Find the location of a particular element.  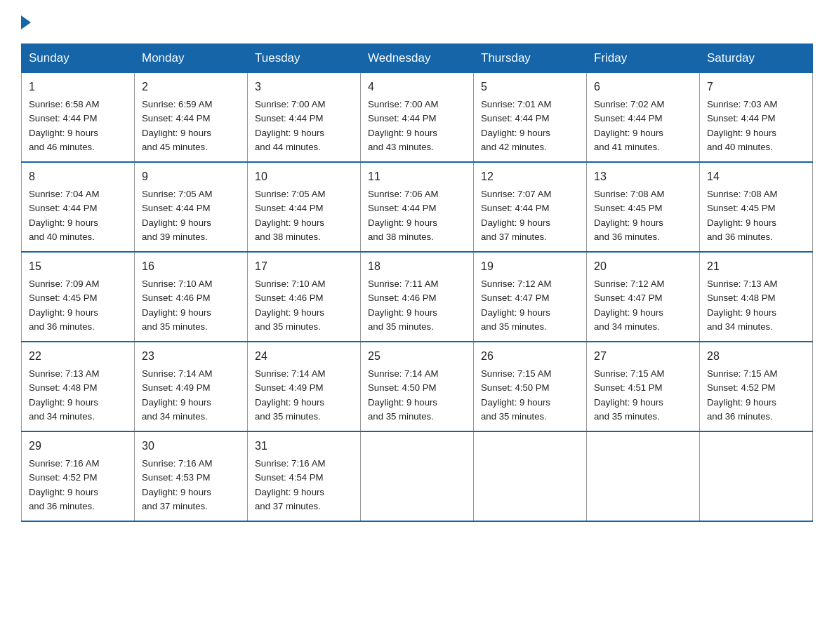

day-details: Sunrise: 7:15 AMSunset: 4:51 PMDaylight:… is located at coordinates (629, 395).